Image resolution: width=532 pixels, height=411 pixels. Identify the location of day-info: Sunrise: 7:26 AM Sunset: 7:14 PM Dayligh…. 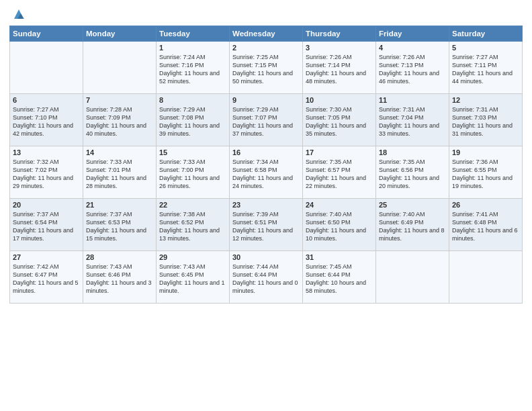
(339, 70).